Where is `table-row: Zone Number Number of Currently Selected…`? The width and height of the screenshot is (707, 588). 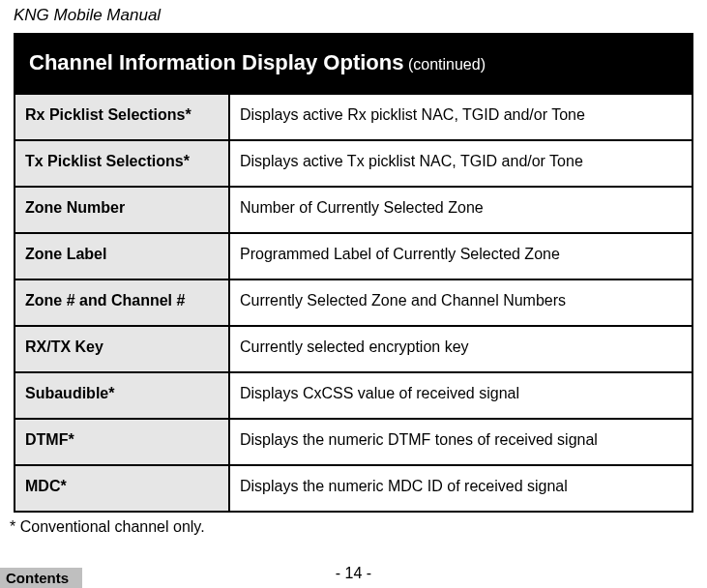
table-row: Zone Number Number of Currently Selected… is located at coordinates (354, 209).